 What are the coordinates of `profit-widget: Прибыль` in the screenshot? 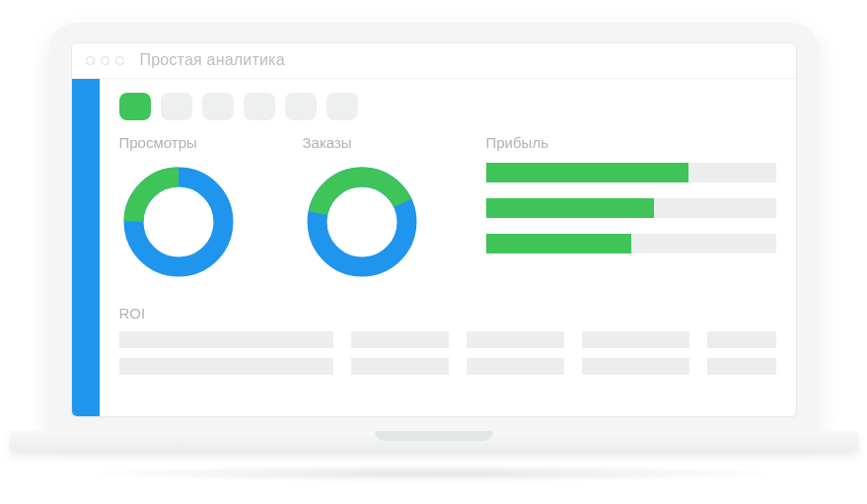 It's located at (631, 209).